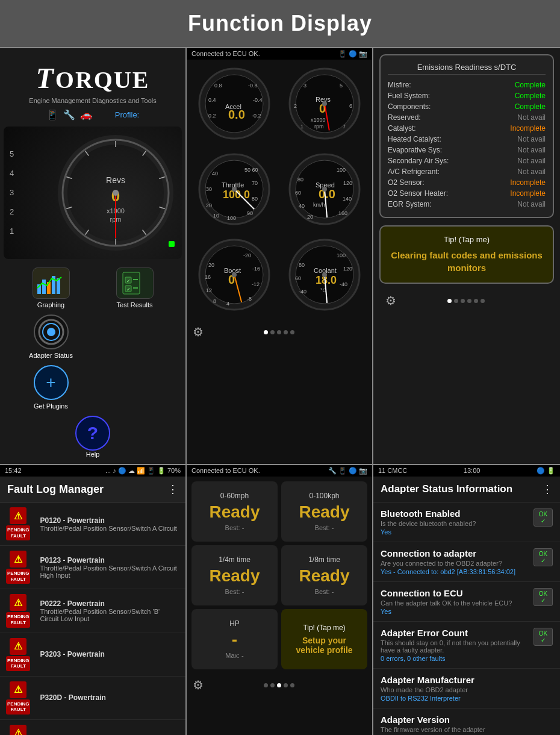 The width and height of the screenshot is (560, 735). Describe the element at coordinates (302, 206) in the screenshot. I see `svg-text: 40` at that location.